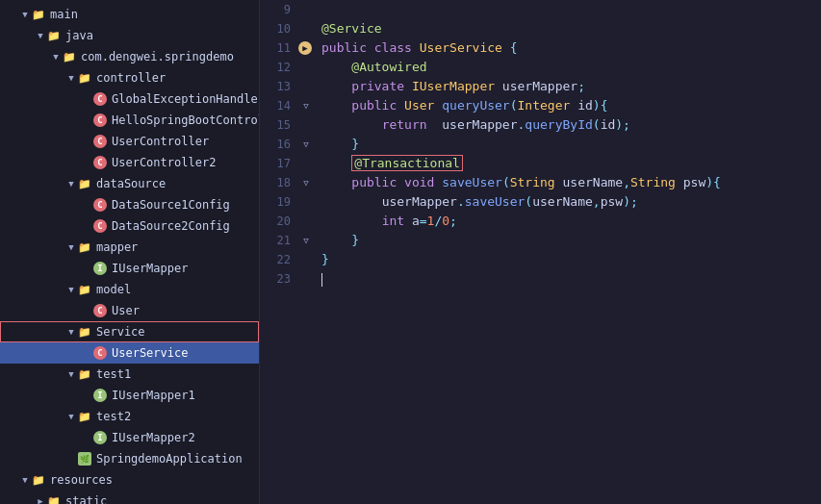  Describe the element at coordinates (279, 48) in the screenshot. I see `line-number: 11` at that location.